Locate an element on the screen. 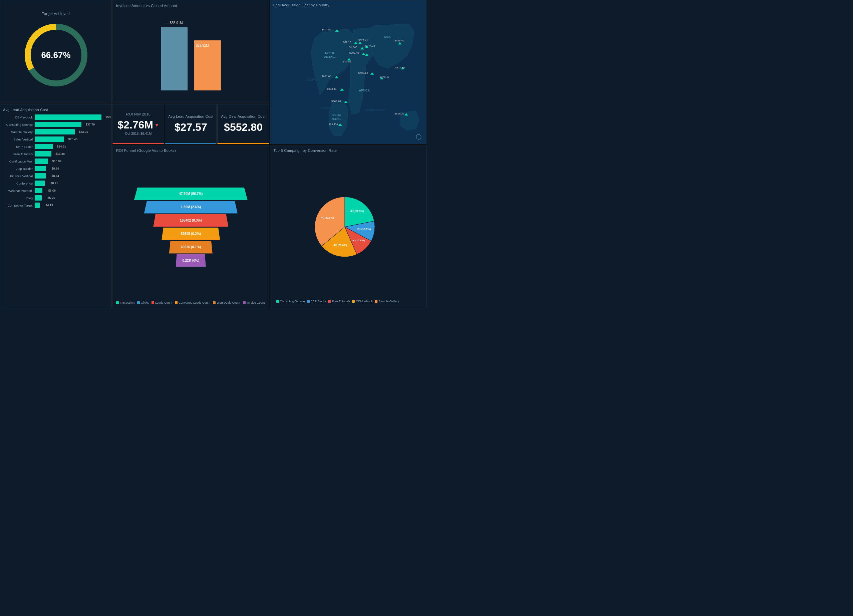 Image resolution: width=853 pixels, height=616 pixels. avg-lead-bar-row: Conference $8.21 is located at coordinates (56, 183).